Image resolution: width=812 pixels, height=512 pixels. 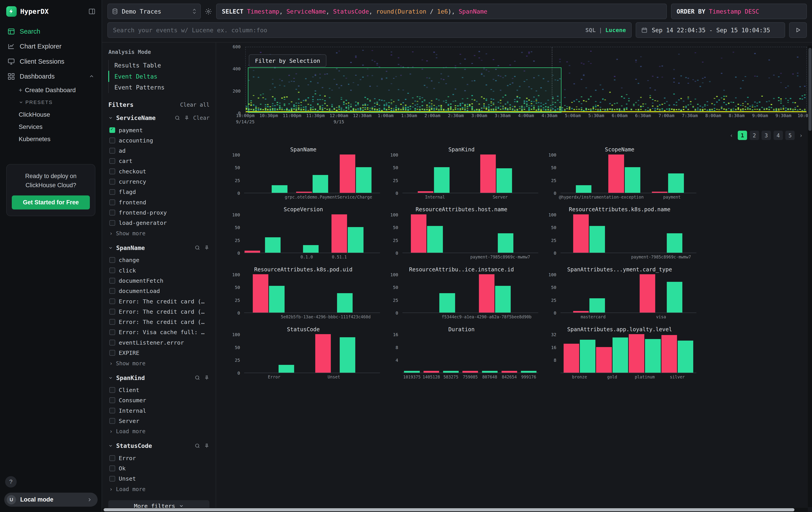 What do you see at coordinates (159, 468) in the screenshot?
I see `filter-option-ok: Ok` at bounding box center [159, 468].